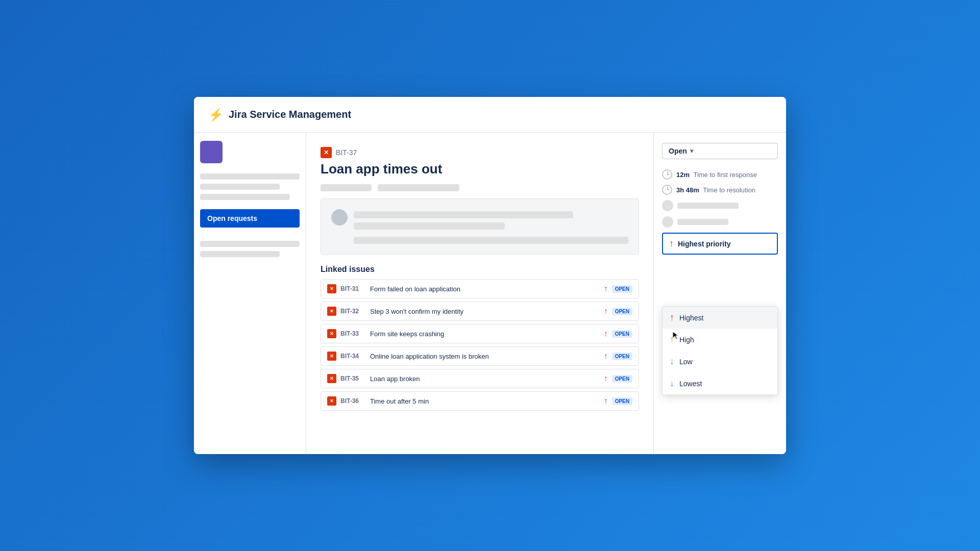 This screenshot has height=551, width=980. What do you see at coordinates (339, 217) in the screenshot?
I see `content-avatar` at bounding box center [339, 217].